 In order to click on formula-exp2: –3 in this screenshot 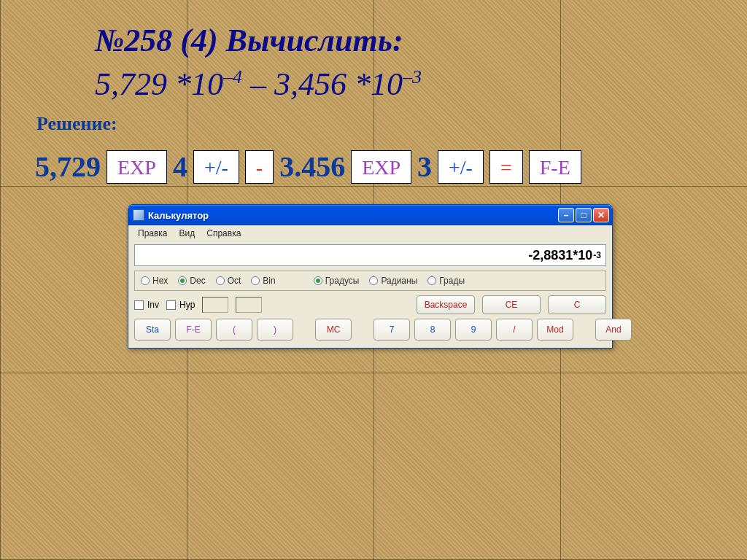, I will do `click(412, 77)`.